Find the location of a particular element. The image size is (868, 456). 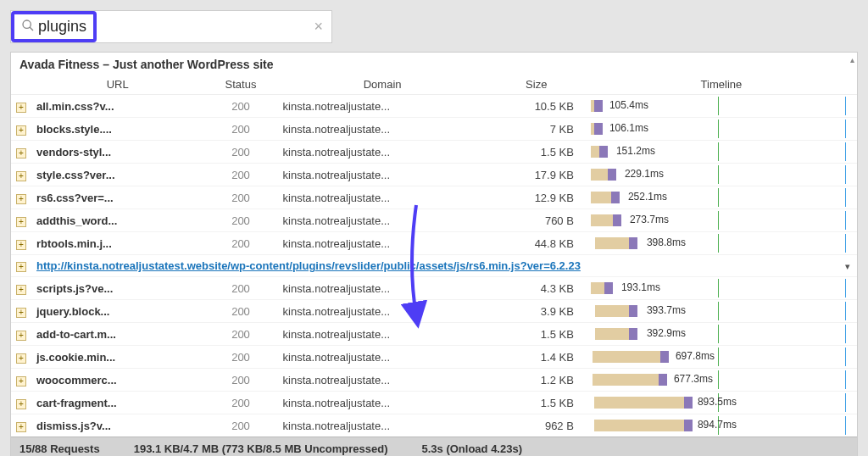

cell-url: rbtools.min.j... is located at coordinates (117, 244).